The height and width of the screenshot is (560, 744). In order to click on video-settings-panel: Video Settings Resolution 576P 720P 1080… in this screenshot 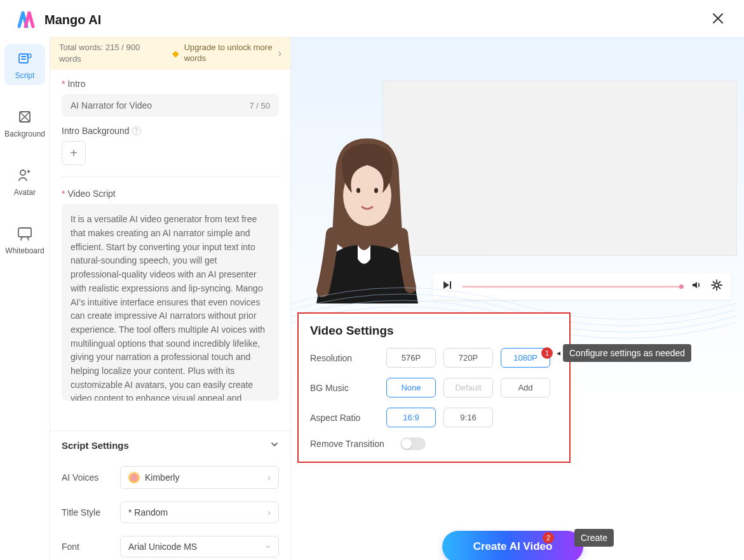, I will do `click(434, 387)`.